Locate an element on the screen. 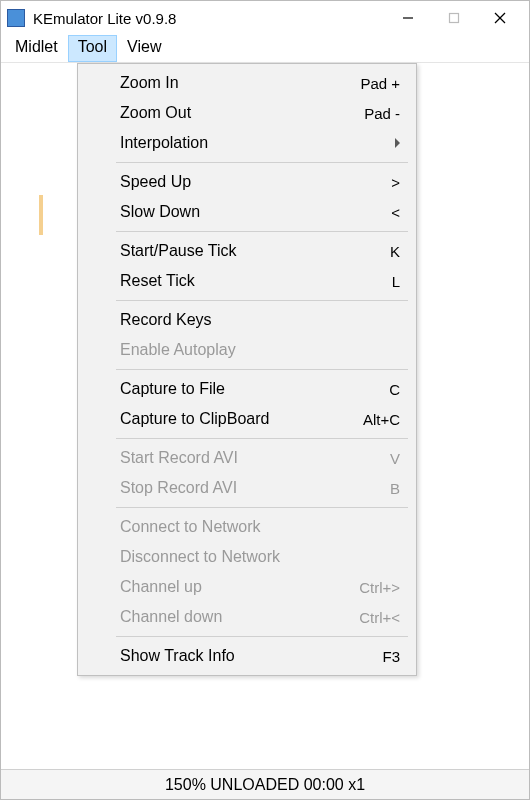 The width and height of the screenshot is (530, 800). menu-item-label: Disconnect to Network is located at coordinates (260, 557).